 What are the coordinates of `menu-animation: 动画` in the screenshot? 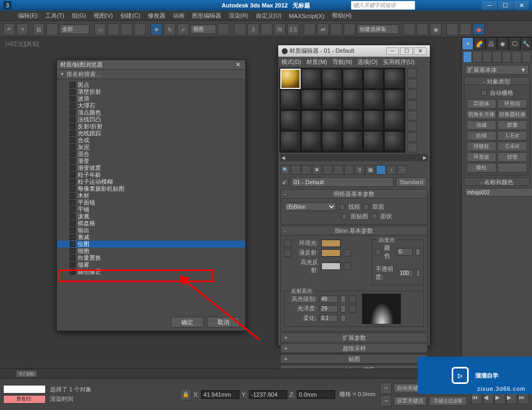 It's located at (179, 16).